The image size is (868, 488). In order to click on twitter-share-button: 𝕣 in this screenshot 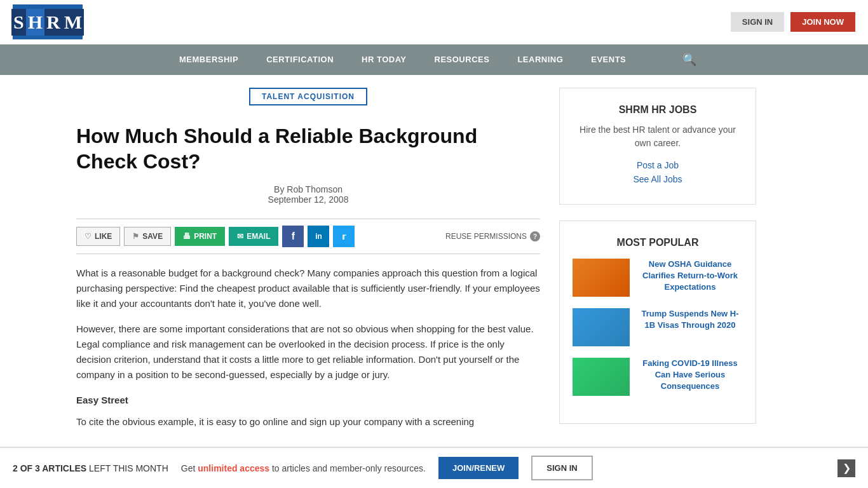, I will do `click(344, 236)`.